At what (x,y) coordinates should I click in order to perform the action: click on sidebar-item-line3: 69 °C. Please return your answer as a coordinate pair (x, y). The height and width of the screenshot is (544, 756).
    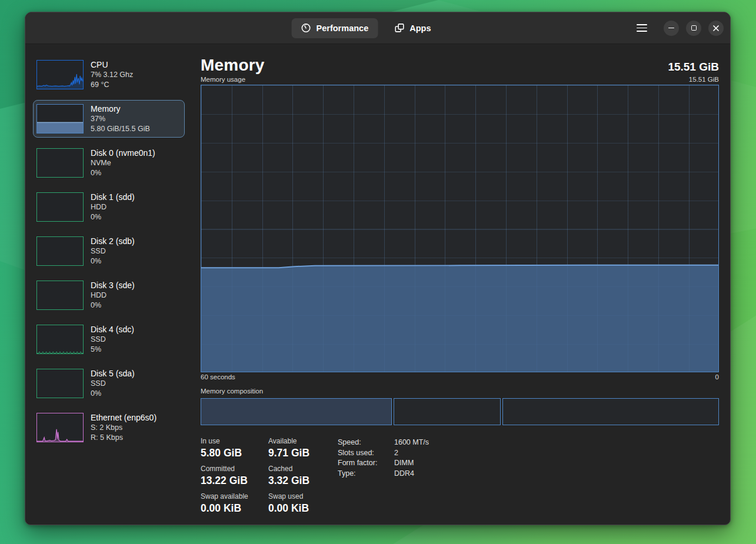
    Looking at the image, I should click on (112, 85).